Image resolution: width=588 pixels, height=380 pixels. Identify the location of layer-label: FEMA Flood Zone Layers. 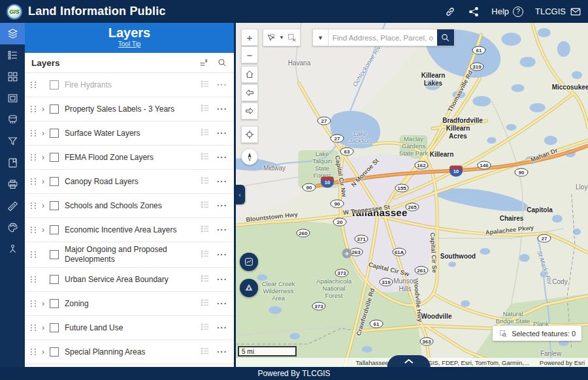
(132, 158).